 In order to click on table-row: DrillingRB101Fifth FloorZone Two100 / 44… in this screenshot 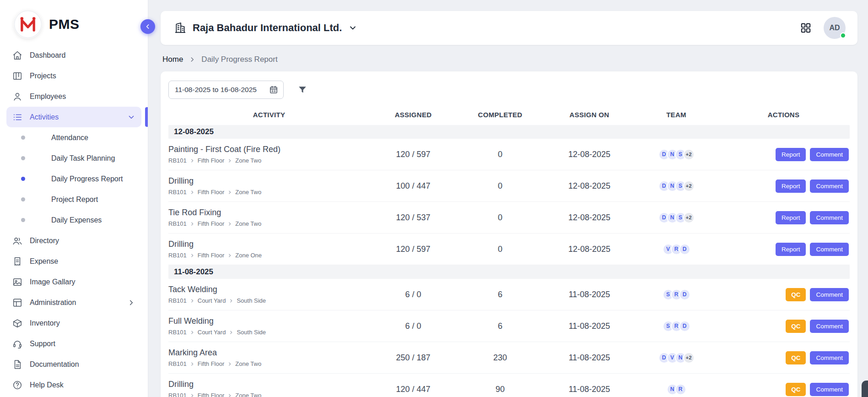, I will do `click(509, 186)`.